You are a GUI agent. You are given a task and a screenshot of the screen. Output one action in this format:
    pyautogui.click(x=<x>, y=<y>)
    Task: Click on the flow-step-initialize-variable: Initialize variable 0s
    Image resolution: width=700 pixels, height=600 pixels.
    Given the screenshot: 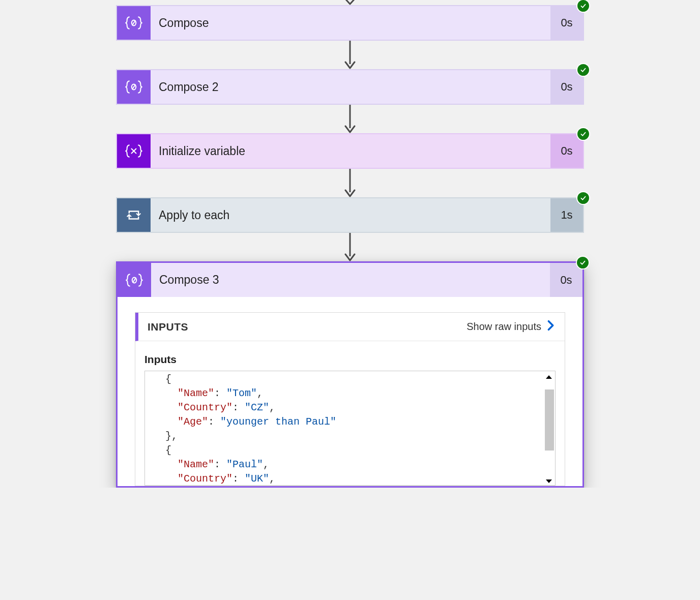 What is the action you would take?
    pyautogui.click(x=350, y=151)
    